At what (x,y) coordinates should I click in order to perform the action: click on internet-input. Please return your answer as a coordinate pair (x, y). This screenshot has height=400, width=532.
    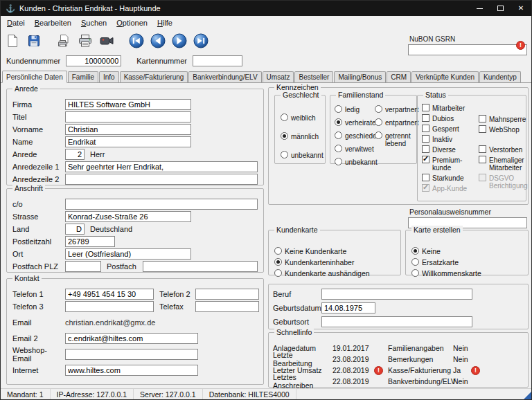
    Looking at the image, I should click on (132, 370).